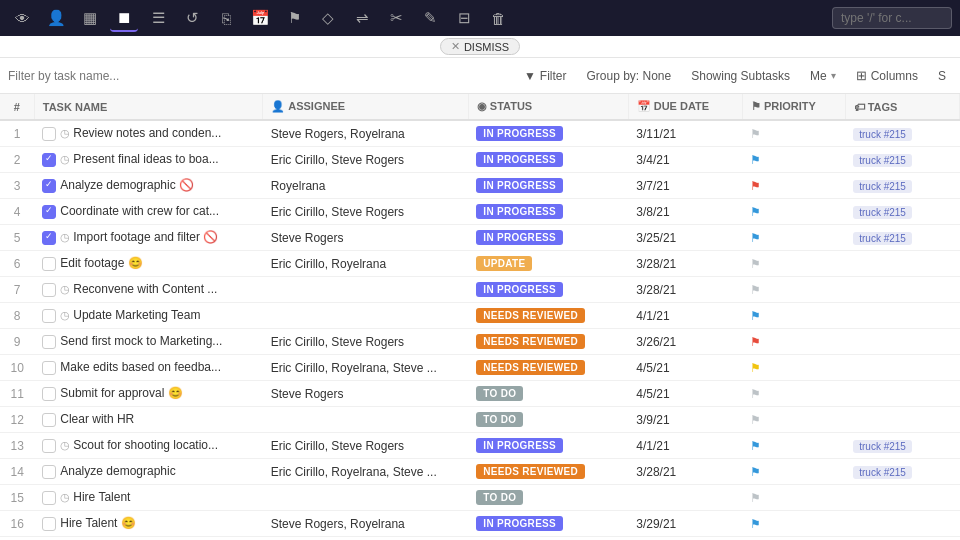  What do you see at coordinates (124, 18) in the screenshot?
I see `toolbar-icon-table: ◼` at bounding box center [124, 18].